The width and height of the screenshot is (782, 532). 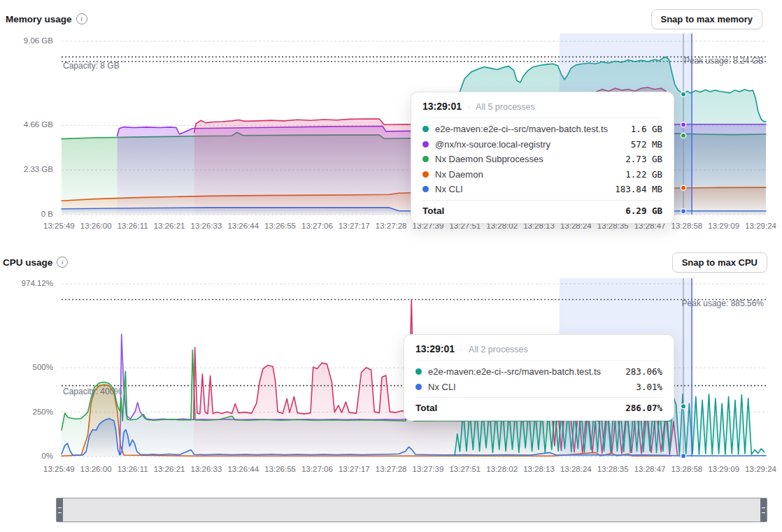 I want to click on cpu-section-title: CPU usage i, so click(x=35, y=262).